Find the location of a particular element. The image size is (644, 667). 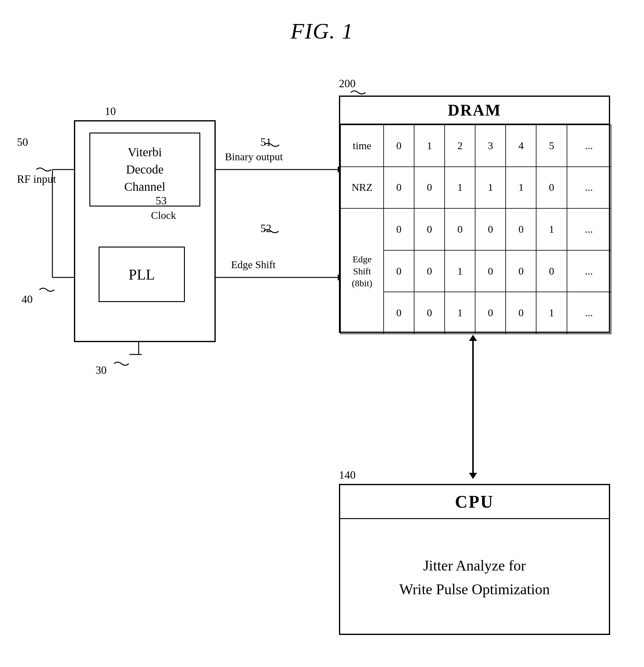

cpu-header: CPU is located at coordinates (475, 502).